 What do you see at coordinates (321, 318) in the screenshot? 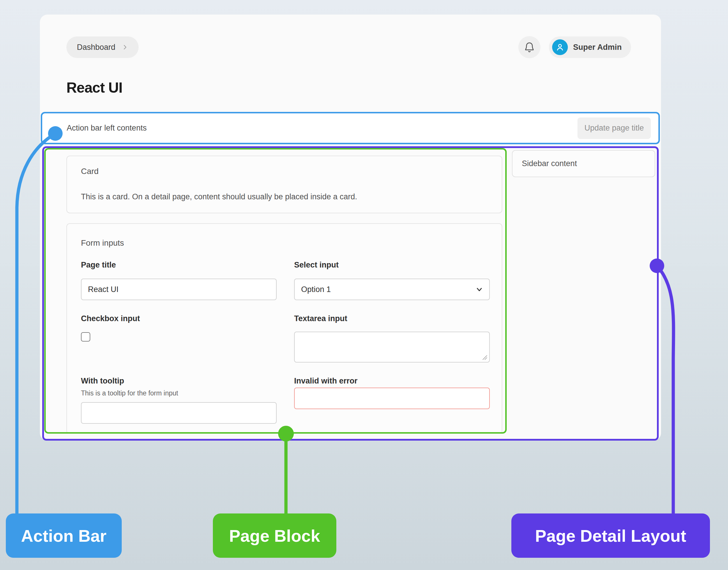
I see `textarea-field-label: Textarea input` at bounding box center [321, 318].